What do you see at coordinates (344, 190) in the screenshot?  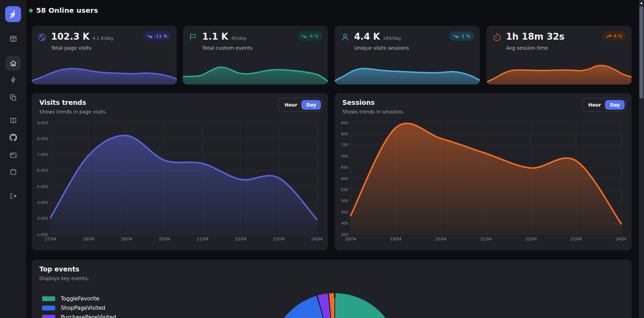 I see `svg-text: 550` at bounding box center [344, 190].